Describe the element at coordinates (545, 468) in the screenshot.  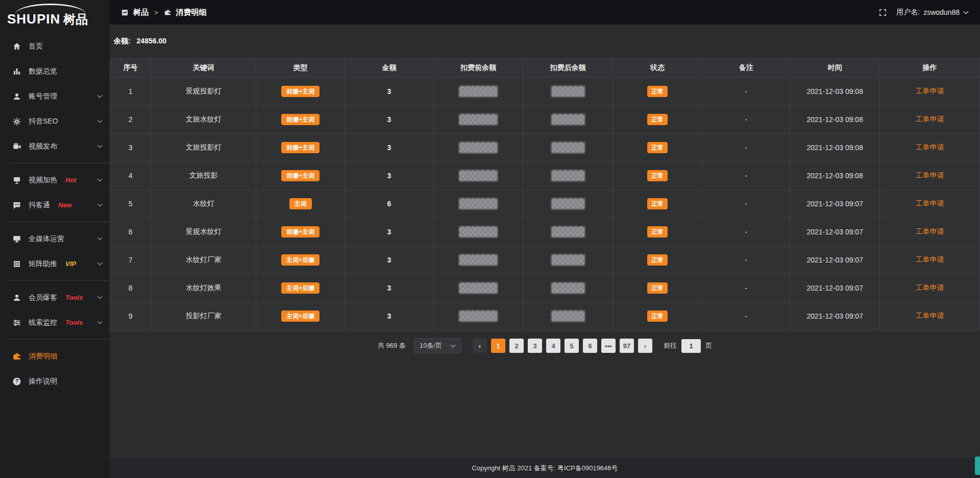
I see `footer: Copyright 树品 2021 备案号: 粤ICP备09019646号` at that location.